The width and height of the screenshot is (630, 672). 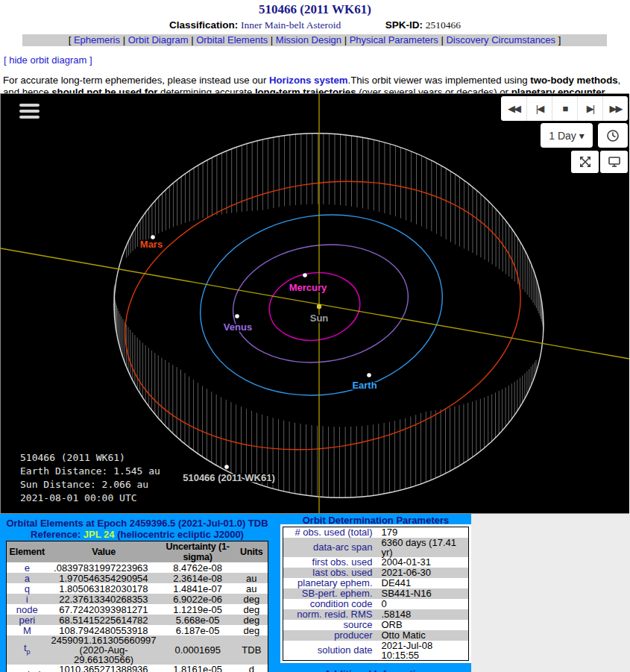 What do you see at coordinates (27, 599) in the screenshot?
I see `element-name: i` at bounding box center [27, 599].